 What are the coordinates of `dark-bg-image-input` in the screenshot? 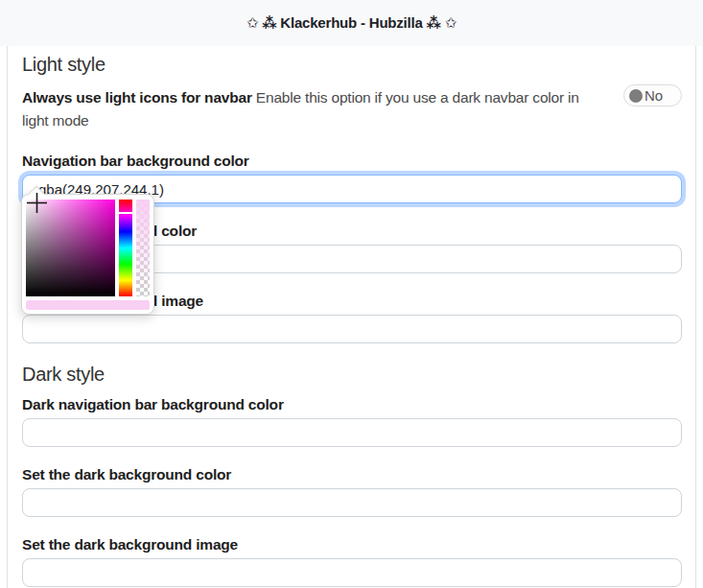 It's located at (352, 573).